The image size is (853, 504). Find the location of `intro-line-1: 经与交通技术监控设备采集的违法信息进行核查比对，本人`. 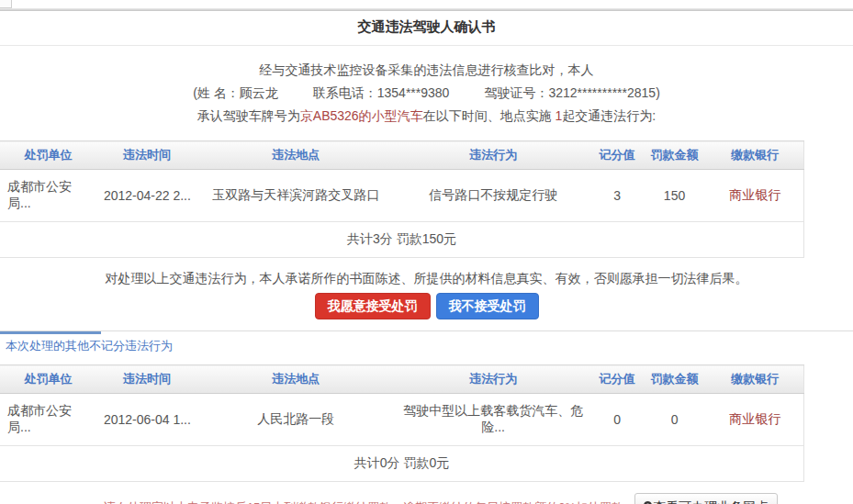

intro-line-1: 经与交通技术监控设备采集的违法信息进行核查比对，本人 is located at coordinates (426, 70).